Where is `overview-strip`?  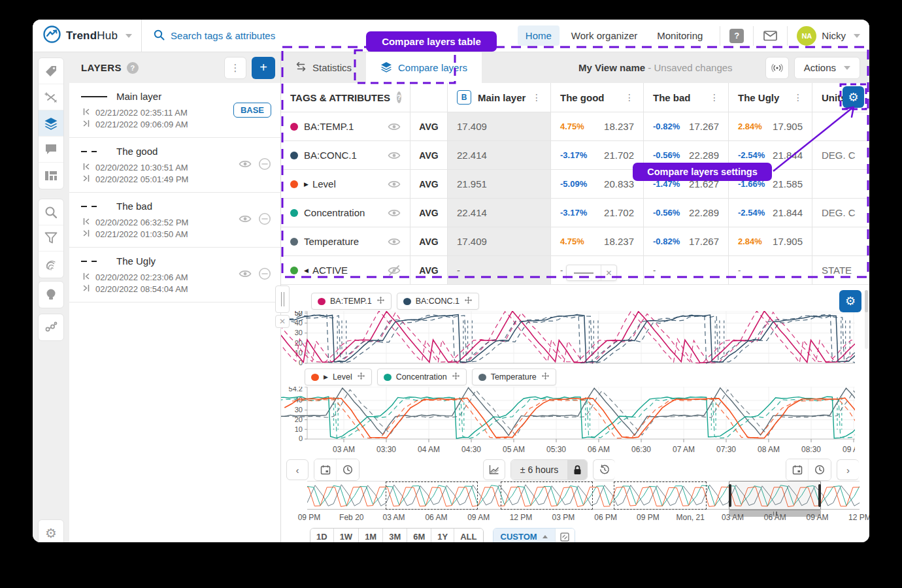
overview-strip is located at coordinates (583, 495).